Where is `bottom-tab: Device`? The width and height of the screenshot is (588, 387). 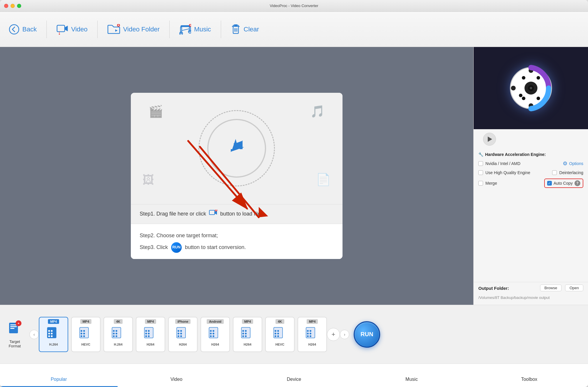
bottom-tab: Device is located at coordinates (294, 380).